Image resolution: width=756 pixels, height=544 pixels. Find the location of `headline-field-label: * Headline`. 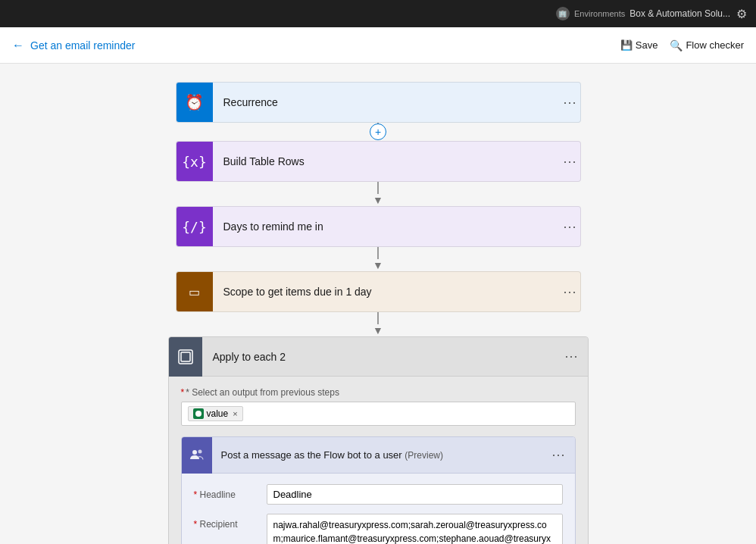

headline-field-label: * Headline is located at coordinates (224, 492).